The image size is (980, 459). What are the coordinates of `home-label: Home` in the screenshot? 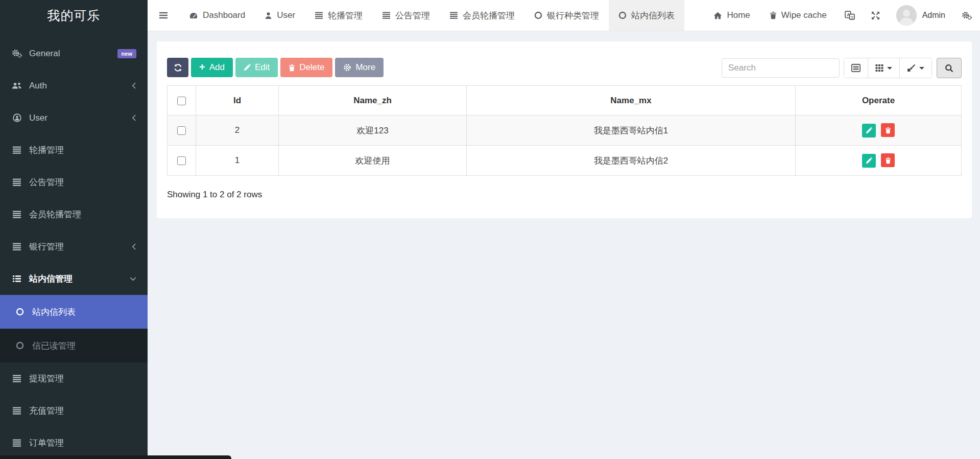 It's located at (738, 15).